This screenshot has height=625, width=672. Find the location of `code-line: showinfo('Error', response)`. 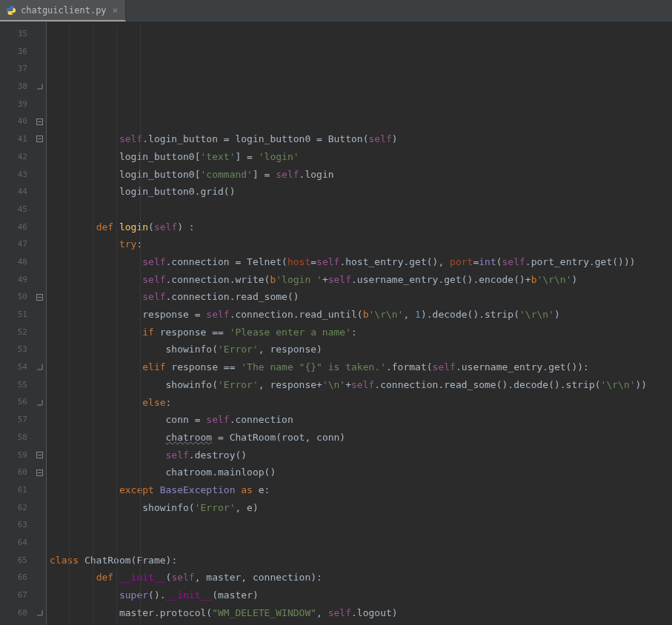

code-line: showinfo('Error', response) is located at coordinates (361, 350).